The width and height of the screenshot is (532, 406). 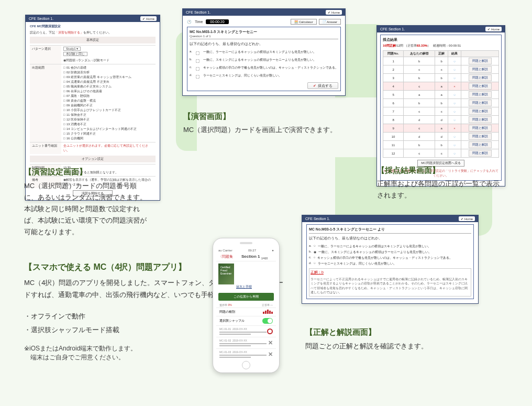 What do you see at coordinates (264, 76) in the screenshot?
I see `choice-row: d.ラーセニーとスキミングは、同じくらい発見が難しい。` at bounding box center [264, 76].